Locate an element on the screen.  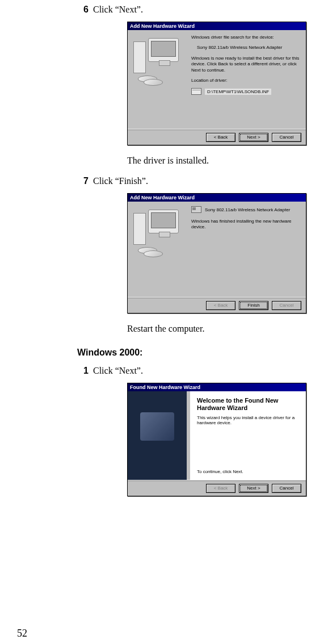
dialog-body: Welcome to the Found New Hardware Wizard… is located at coordinates (217, 436).